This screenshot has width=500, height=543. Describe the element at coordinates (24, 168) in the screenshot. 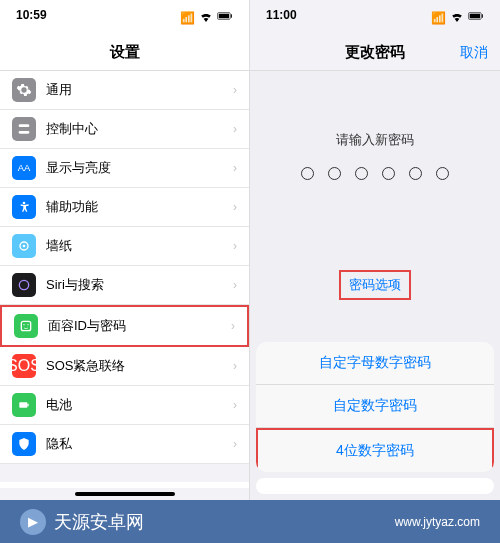

I see `svg-text: AA` at that location.